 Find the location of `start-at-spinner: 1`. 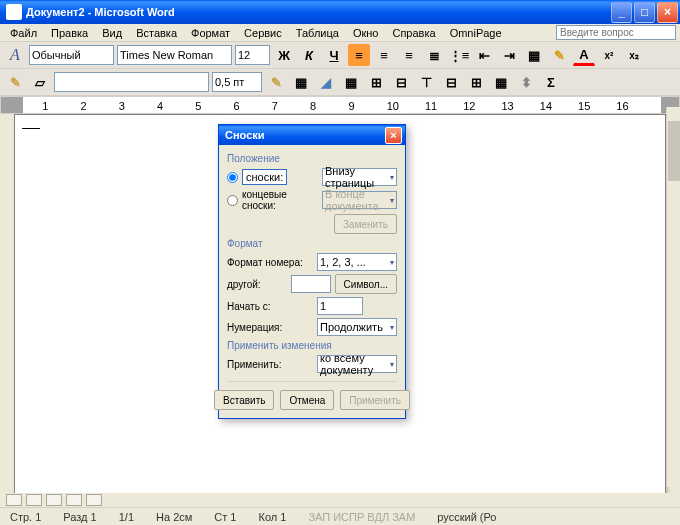

start-at-spinner: 1 is located at coordinates (340, 306).